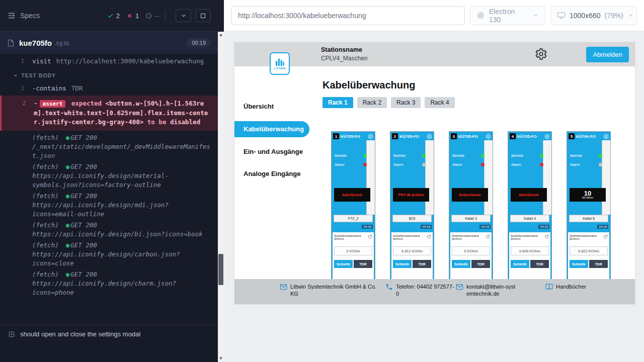 The height and width of the screenshot is (362, 644). Describe the element at coordinates (42, 61) in the screenshot. I see `visit-command: visit` at that location.